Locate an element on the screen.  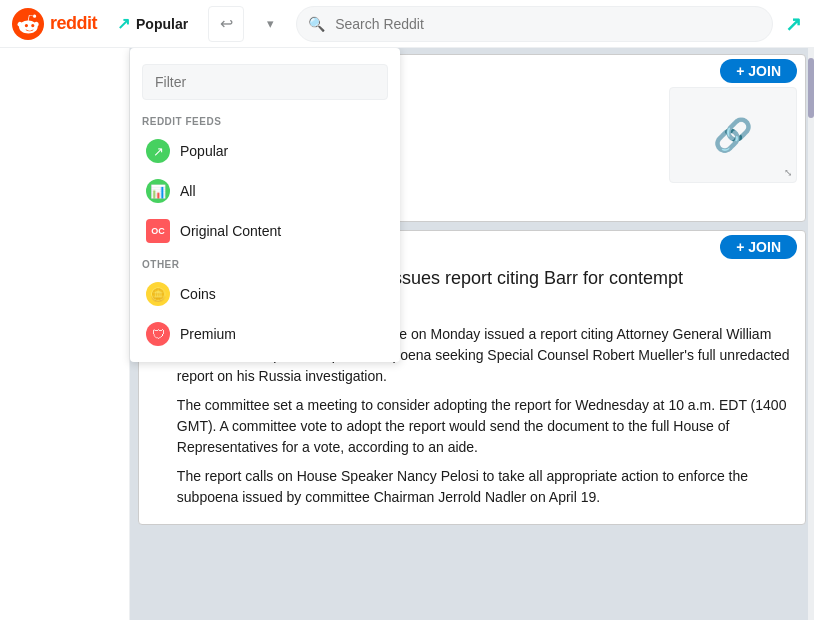
dropdown-item-all: 📊 All is located at coordinates (265, 191).